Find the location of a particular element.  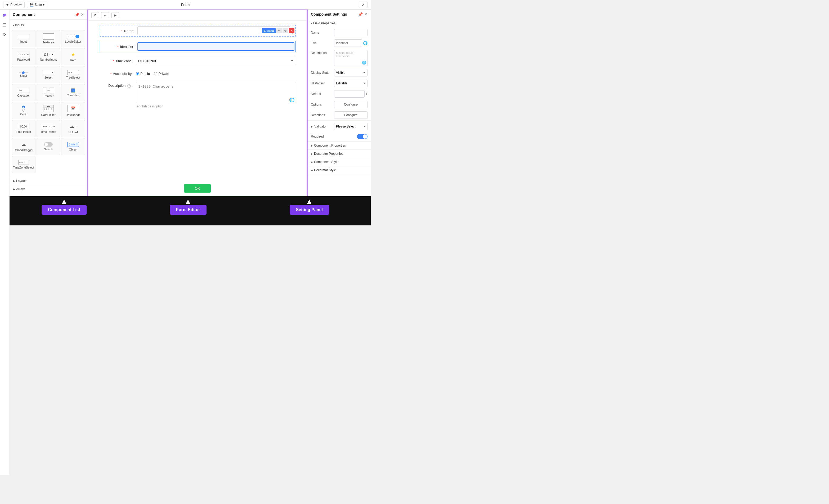

settings-display-state-field: Display State Visible is located at coordinates (339, 73).